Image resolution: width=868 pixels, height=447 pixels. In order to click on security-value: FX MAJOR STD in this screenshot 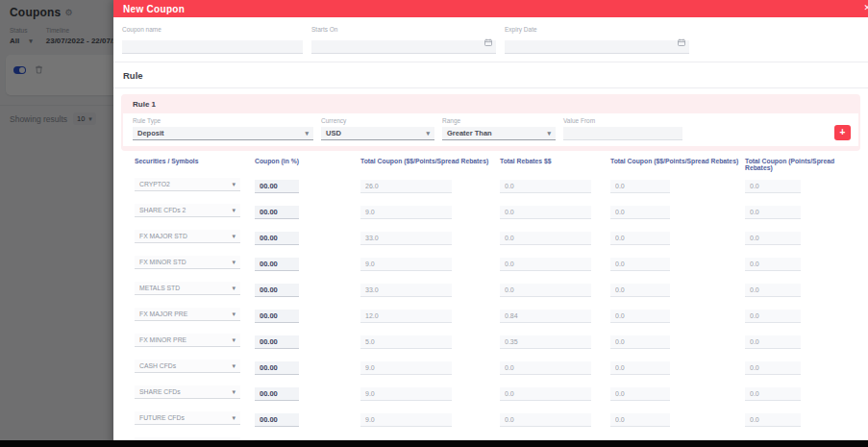, I will do `click(163, 236)`.